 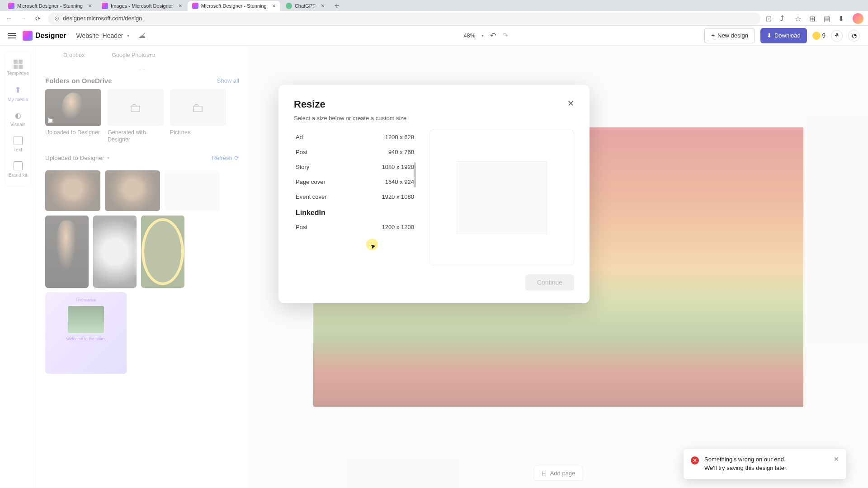 What do you see at coordinates (355, 227) in the screenshot?
I see `size-option: Post1200 x 1200` at bounding box center [355, 227].